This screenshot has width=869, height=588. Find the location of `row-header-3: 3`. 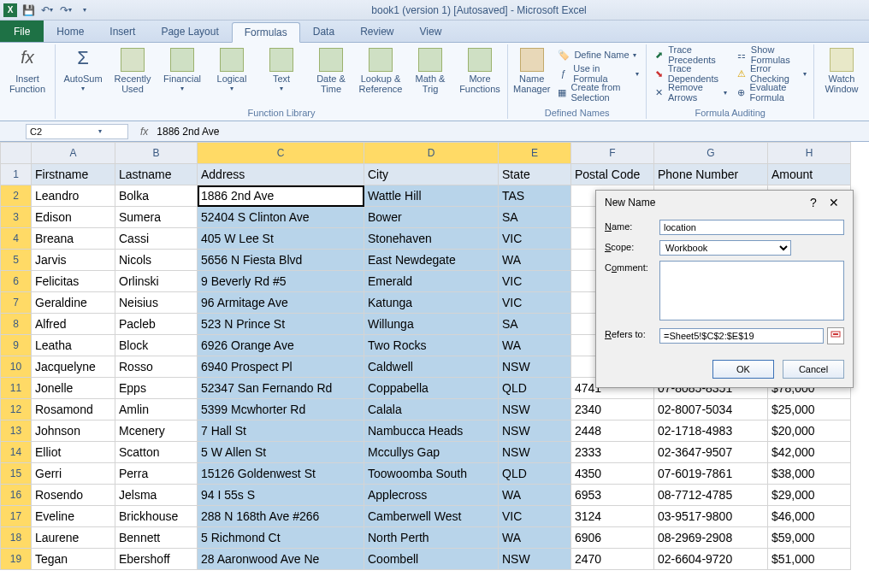

row-header-3: 3 is located at coordinates (16, 217).